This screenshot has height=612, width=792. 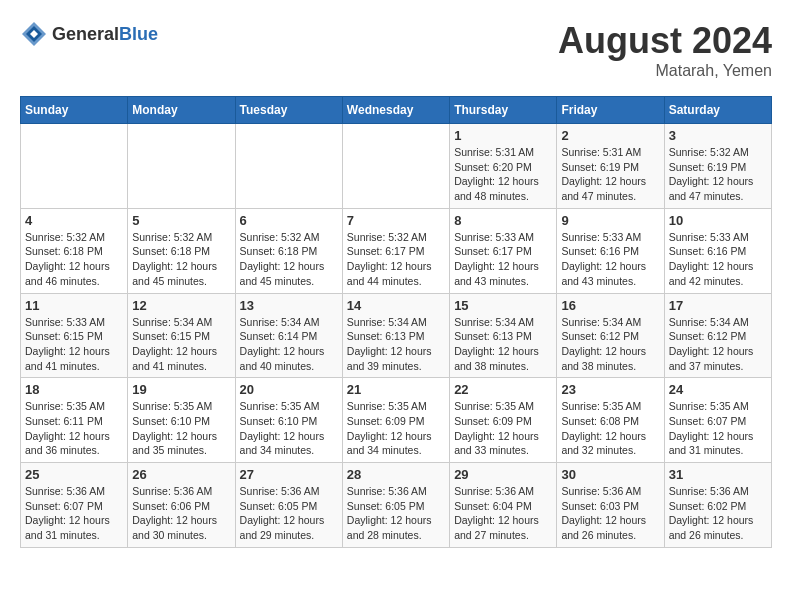 What do you see at coordinates (503, 220) in the screenshot?
I see `day-number: 8` at bounding box center [503, 220].